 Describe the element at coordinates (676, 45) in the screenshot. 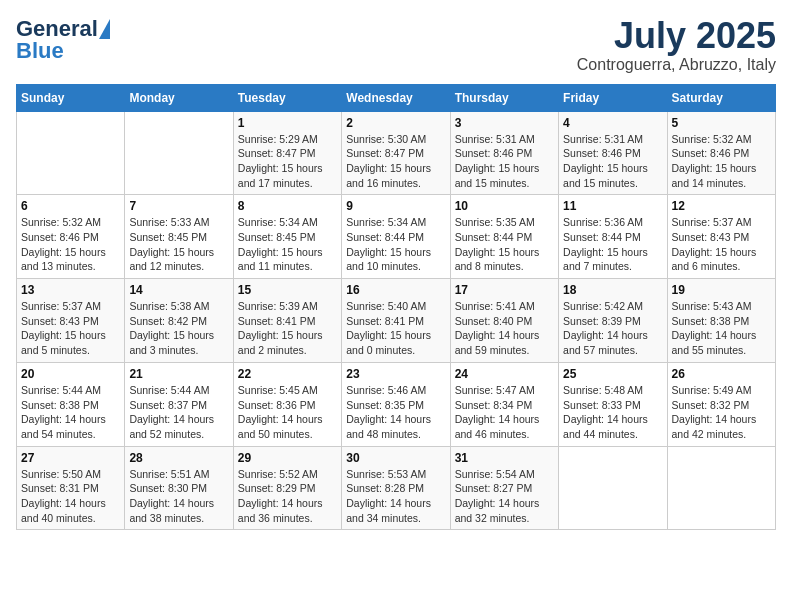

I see `title-block: July 2025 Controguerra, Abruzzo, Italy` at that location.